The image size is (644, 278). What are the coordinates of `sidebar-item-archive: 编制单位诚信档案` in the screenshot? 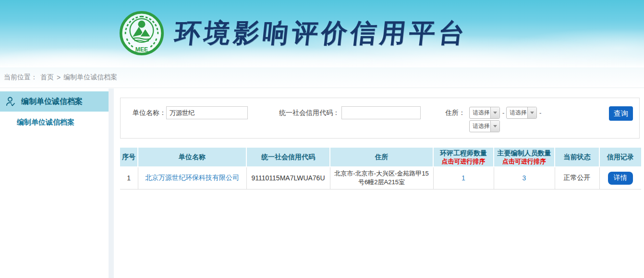 It's located at (54, 101).